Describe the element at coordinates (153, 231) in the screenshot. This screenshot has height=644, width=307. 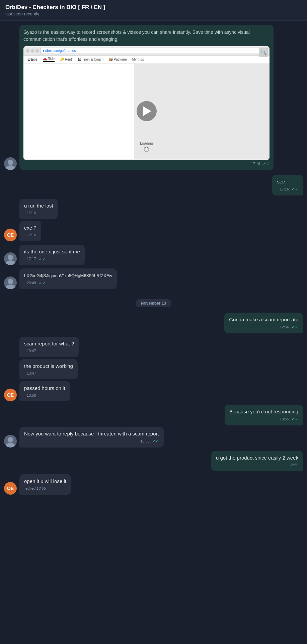
I see `message-row-exe: OE exe ? 17:16` at that location.